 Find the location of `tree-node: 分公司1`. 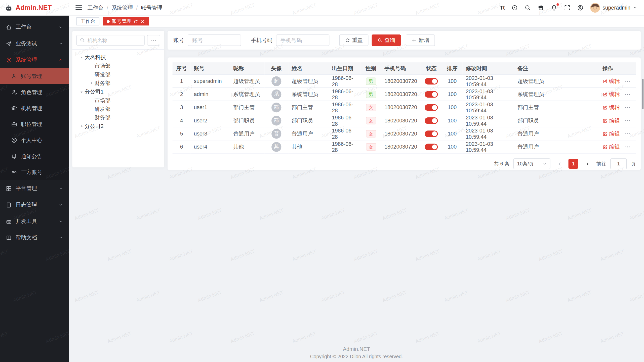

tree-node: 分公司1 is located at coordinates (118, 92).